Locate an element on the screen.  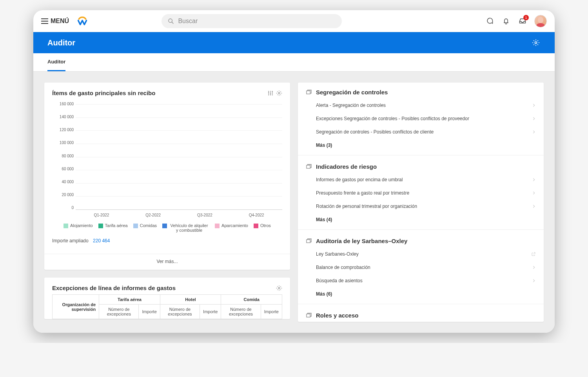
link-row: Presupuesto frente a gasto real por trim… is located at coordinates (426, 193).